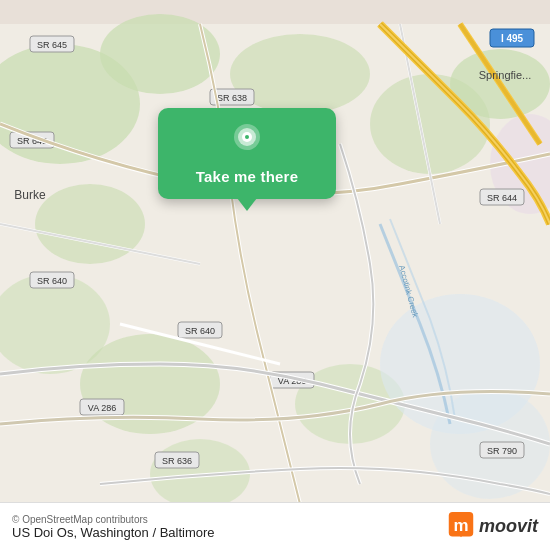  Describe the element at coordinates (114, 532) in the screenshot. I see `location-label: US Doi Os, Washington / Baltimore` at that location.